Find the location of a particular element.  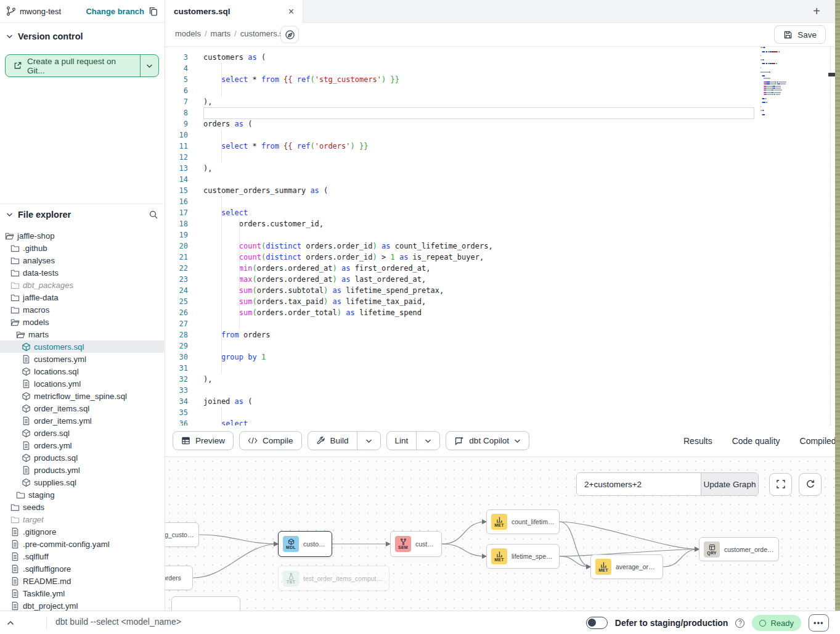

update-graph-button: Update Graph is located at coordinates (730, 484).